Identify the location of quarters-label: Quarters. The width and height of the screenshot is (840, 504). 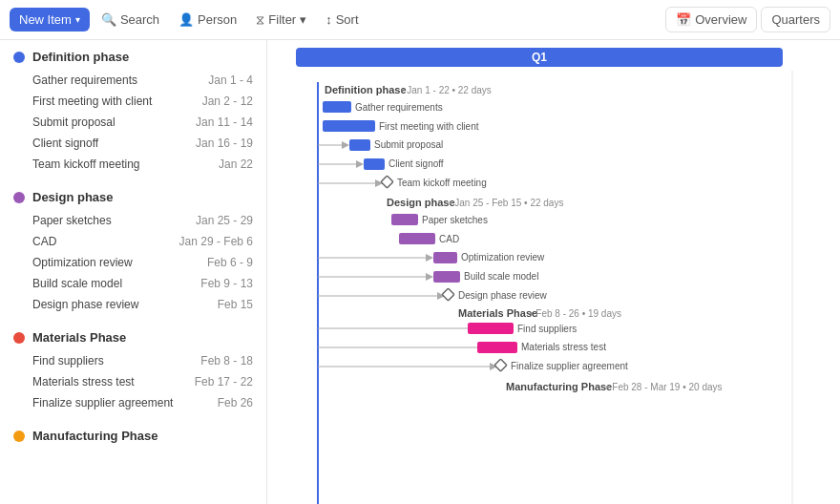
(796, 19).